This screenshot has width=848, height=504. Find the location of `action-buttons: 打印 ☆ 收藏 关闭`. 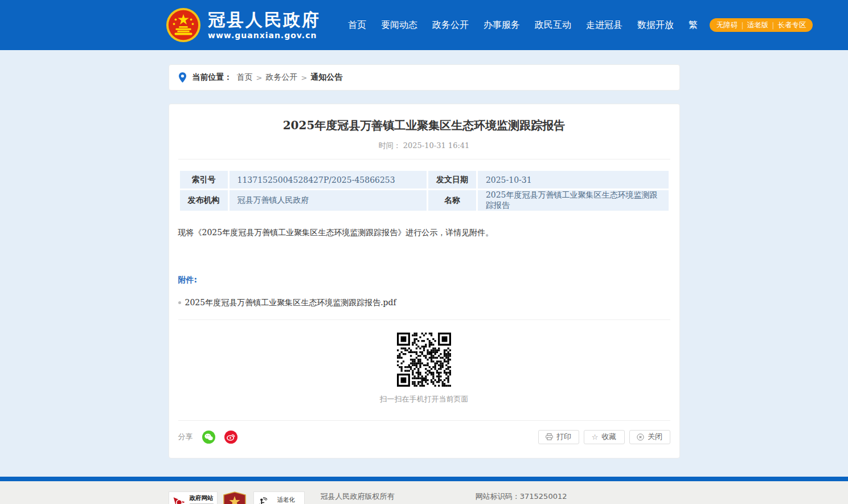

action-buttons: 打印 ☆ 收藏 关闭 is located at coordinates (602, 437).